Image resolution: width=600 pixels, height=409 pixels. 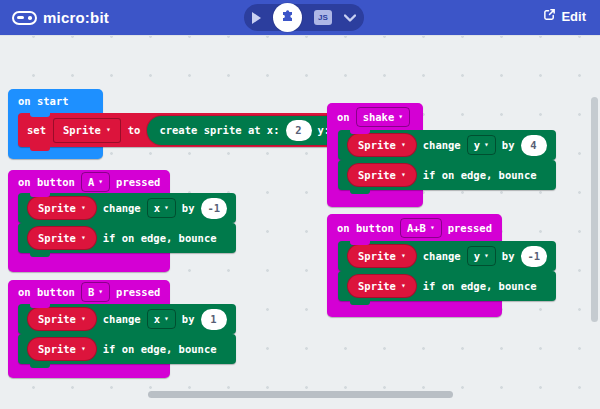 What do you see at coordinates (24, 18) in the screenshot?
I see `microbit-face-icon` at bounding box center [24, 18].